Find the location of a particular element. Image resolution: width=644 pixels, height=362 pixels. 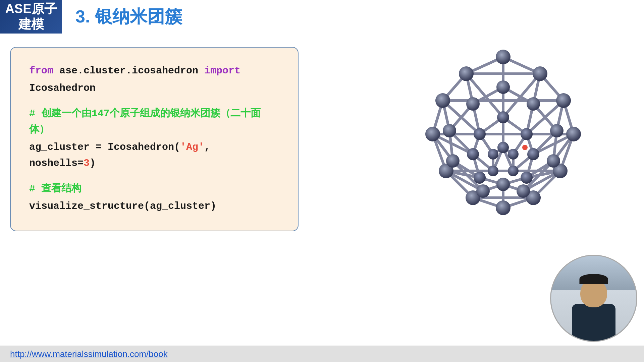

keyword-from: from is located at coordinates (41, 71).